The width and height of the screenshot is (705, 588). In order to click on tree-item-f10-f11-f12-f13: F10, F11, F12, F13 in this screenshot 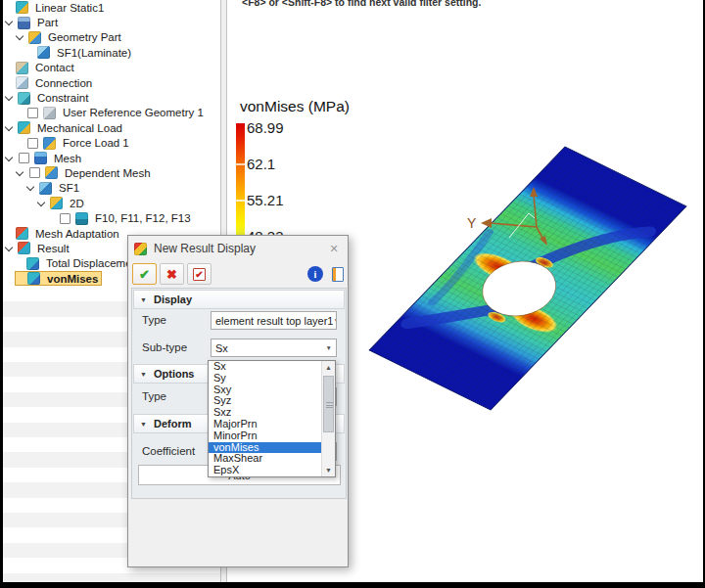, I will do `click(120, 217)`.